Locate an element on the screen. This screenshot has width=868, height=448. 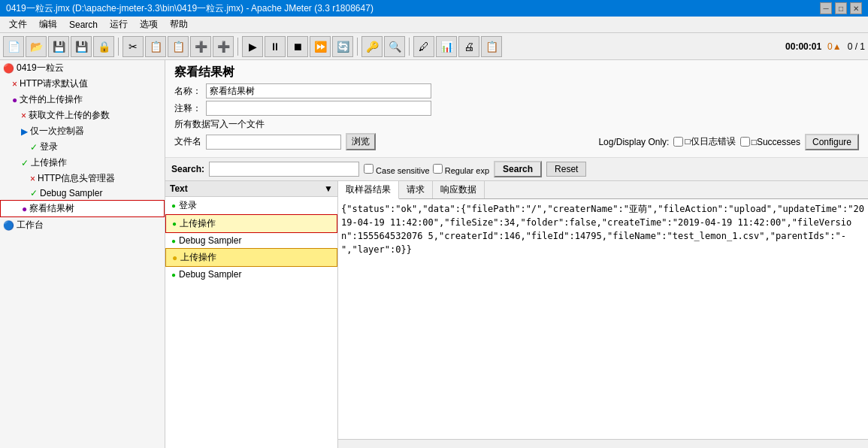
result-upload2: ● 上传操作 is located at coordinates (251, 257).